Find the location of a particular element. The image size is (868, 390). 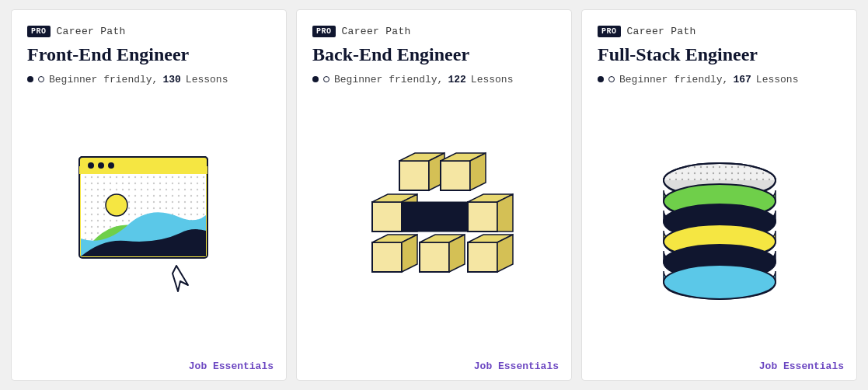

lesson-info: Beginner friendly, 167 Lessons is located at coordinates (720, 79).